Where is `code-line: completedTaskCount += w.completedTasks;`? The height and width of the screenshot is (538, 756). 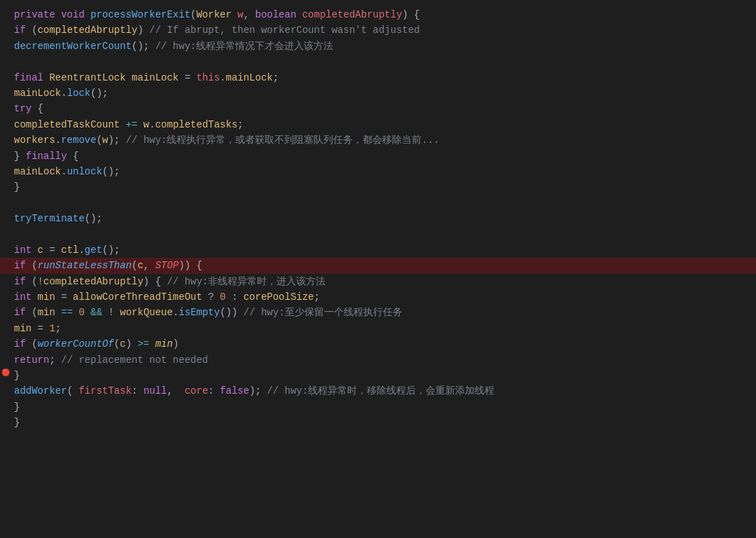 code-line: completedTaskCount += w.completedTasks; is located at coordinates (378, 125).